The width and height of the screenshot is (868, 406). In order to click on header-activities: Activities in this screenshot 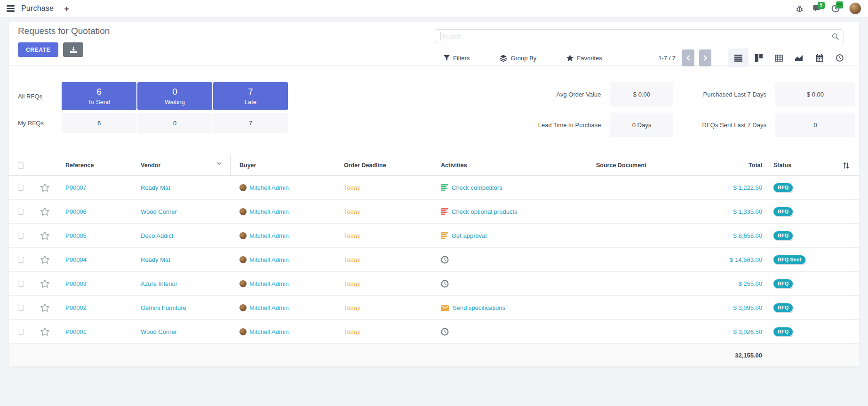, I will do `click(510, 165)`.